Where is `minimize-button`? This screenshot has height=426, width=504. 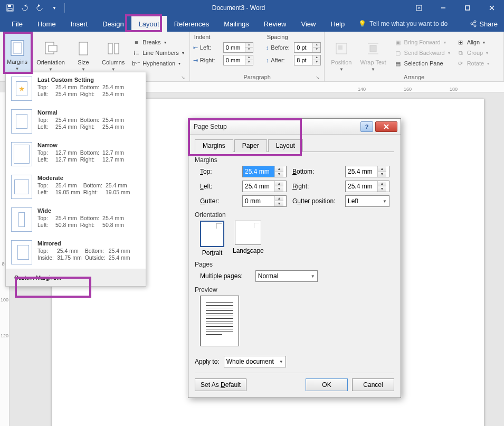
minimize-button is located at coordinates (443, 8).